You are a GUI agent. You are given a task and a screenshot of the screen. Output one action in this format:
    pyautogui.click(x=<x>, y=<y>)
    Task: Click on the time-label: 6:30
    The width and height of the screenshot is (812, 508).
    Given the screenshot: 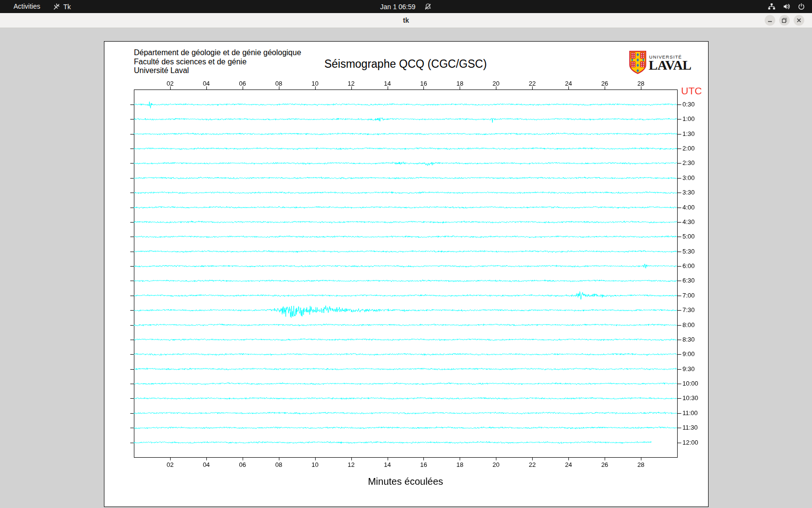 What is the action you would take?
    pyautogui.click(x=688, y=281)
    